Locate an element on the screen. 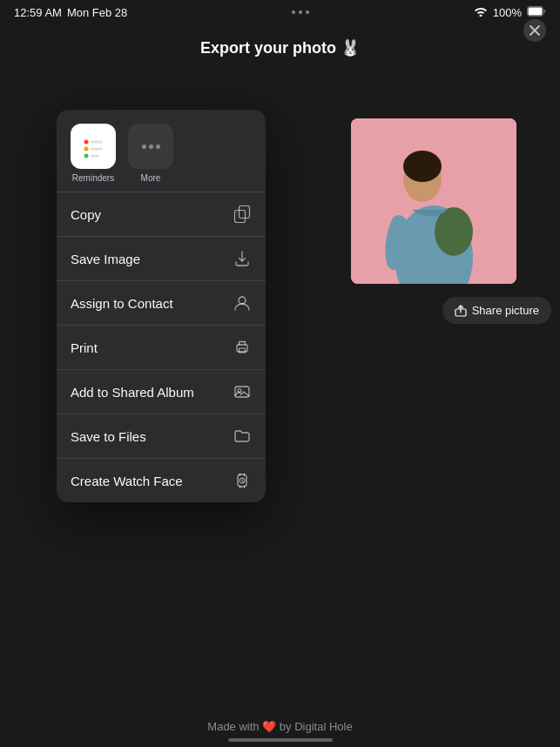 This screenshot has width=560, height=747. save-to-files-label: Save to Files is located at coordinates (108, 437).